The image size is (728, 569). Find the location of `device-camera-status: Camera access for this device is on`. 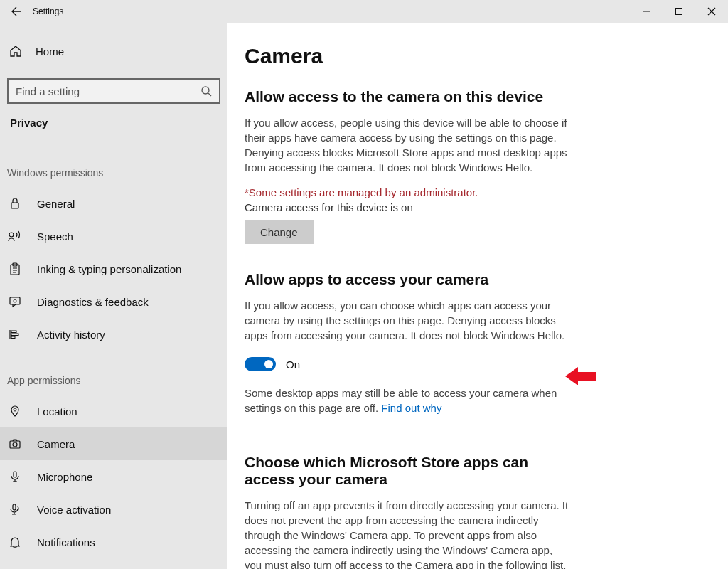

device-camera-status: Camera access for this device is on is located at coordinates (408, 208).